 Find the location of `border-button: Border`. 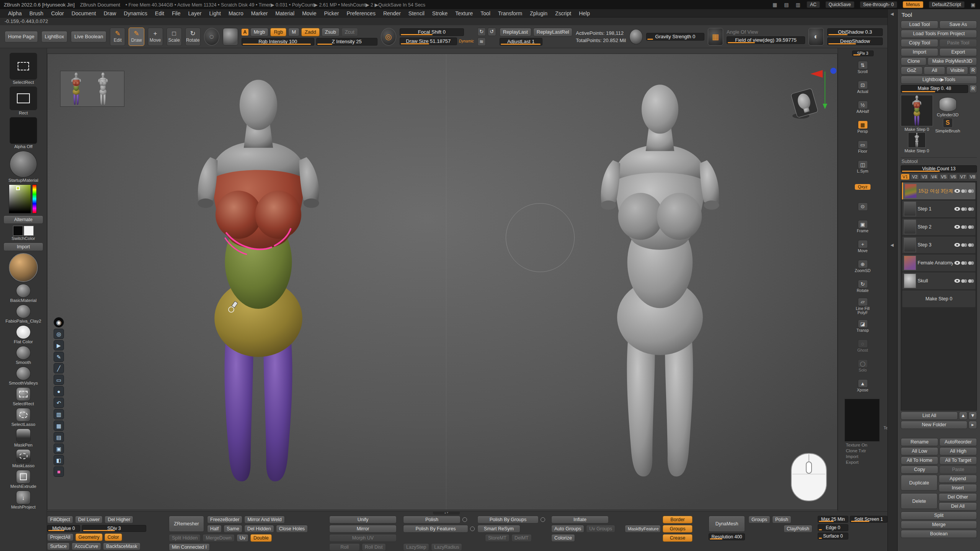

border-button: Border is located at coordinates (678, 520).